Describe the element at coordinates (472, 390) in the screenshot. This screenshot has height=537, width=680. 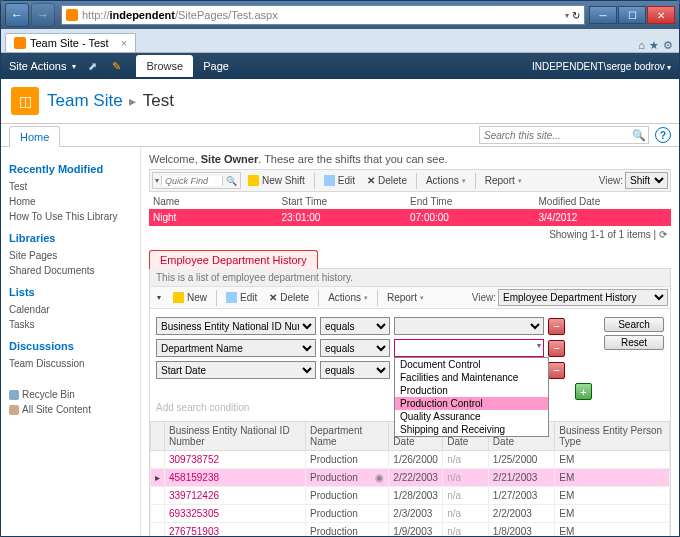
I see `dropdown-option: Production` at that location.